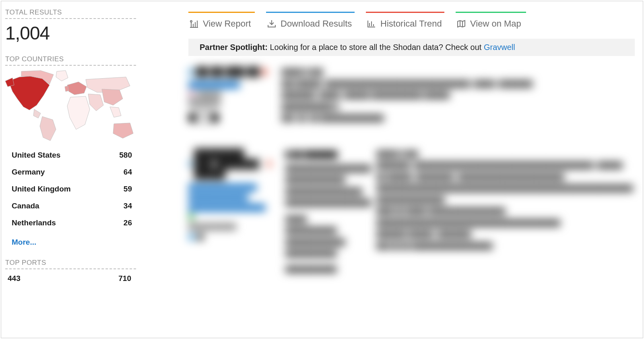 Image resolution: width=644 pixels, height=339 pixels. What do you see at coordinates (26, 206) in the screenshot?
I see `country-name: Canada` at bounding box center [26, 206].